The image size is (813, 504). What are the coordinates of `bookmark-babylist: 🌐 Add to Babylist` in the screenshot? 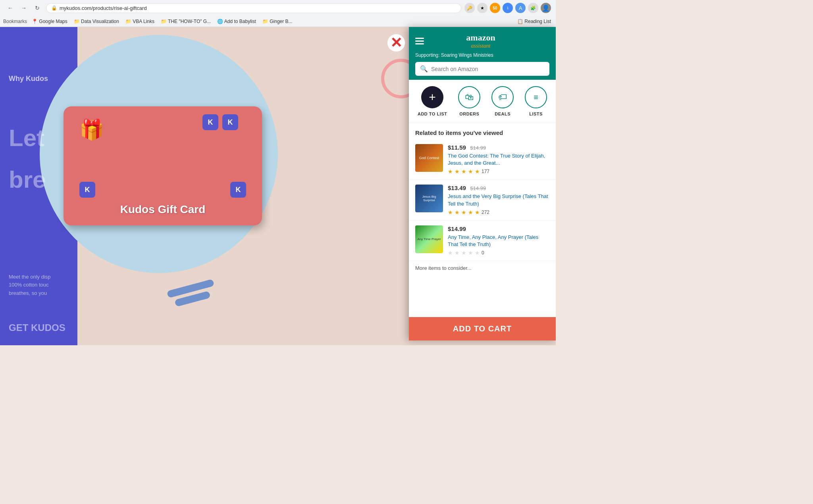 It's located at (237, 21).